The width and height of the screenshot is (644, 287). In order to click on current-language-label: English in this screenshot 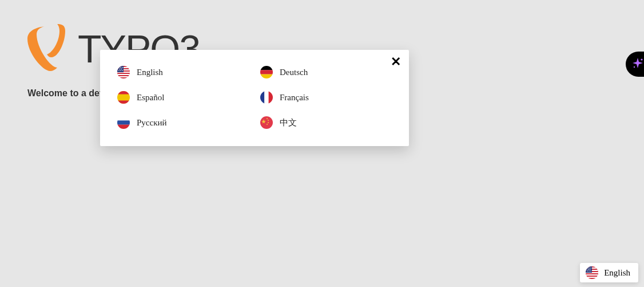, I will do `click(617, 273)`.